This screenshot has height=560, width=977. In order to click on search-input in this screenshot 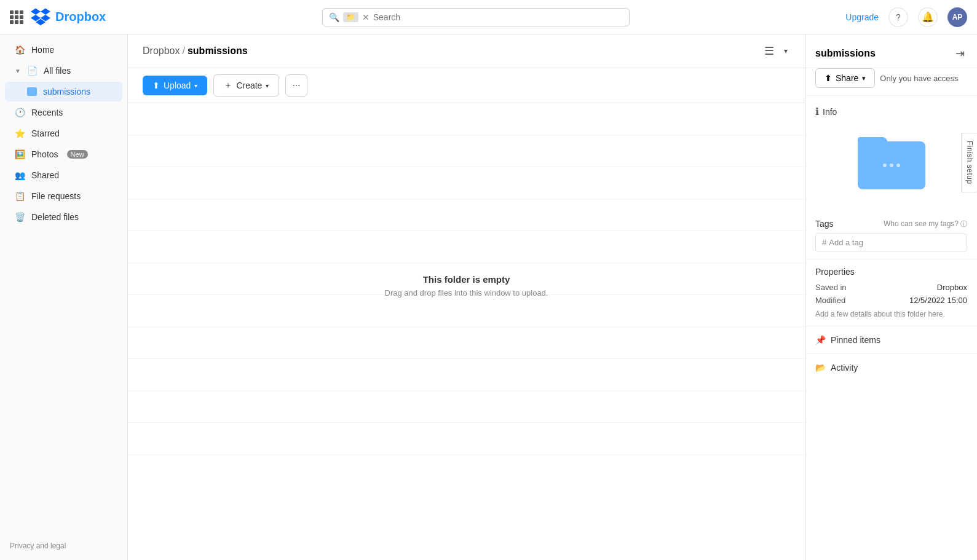, I will do `click(498, 17)`.